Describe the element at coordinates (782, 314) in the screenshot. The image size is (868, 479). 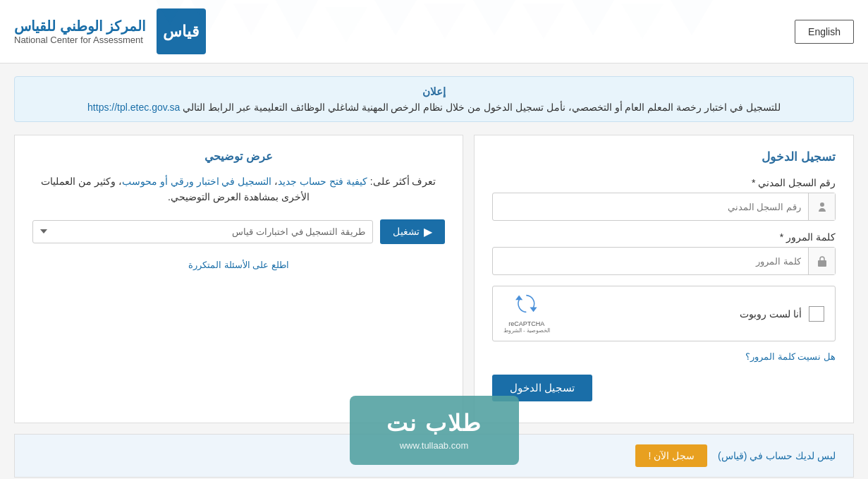
I see `captcha-right: أنا لست روبوت` at that location.